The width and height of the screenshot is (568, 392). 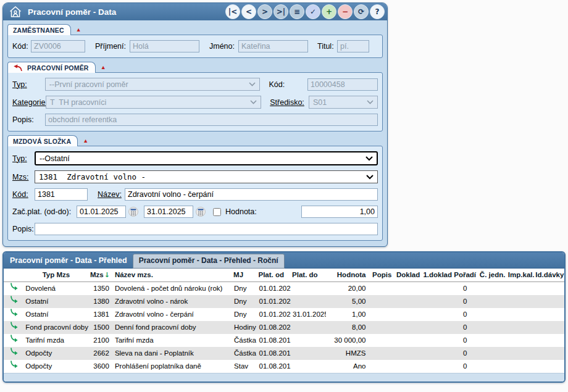 What do you see at coordinates (40, 30) in the screenshot?
I see `section-employee-tab: ZAMĚSTNANEC` at bounding box center [40, 30].